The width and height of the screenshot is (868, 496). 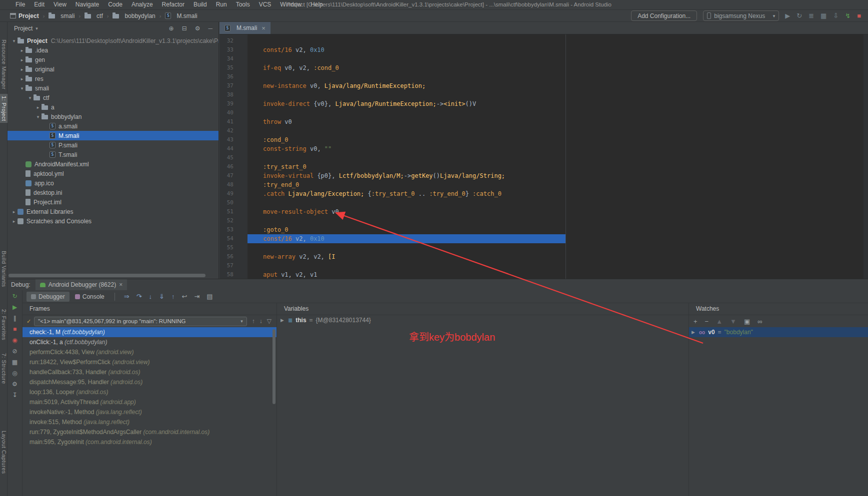 I want to click on view-breakpoints-button: ◉, so click(x=14, y=340).